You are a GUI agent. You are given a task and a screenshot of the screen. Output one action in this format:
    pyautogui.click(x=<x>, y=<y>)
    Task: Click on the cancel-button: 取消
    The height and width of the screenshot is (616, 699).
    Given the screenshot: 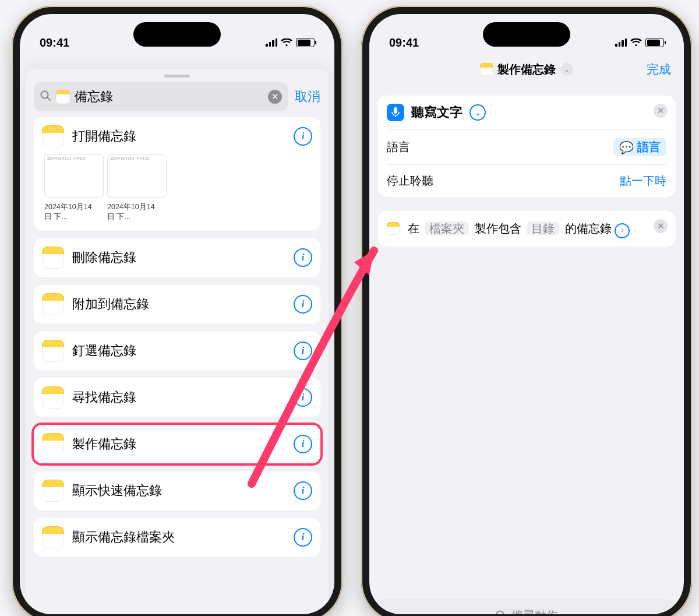 What is the action you would take?
    pyautogui.click(x=308, y=97)
    